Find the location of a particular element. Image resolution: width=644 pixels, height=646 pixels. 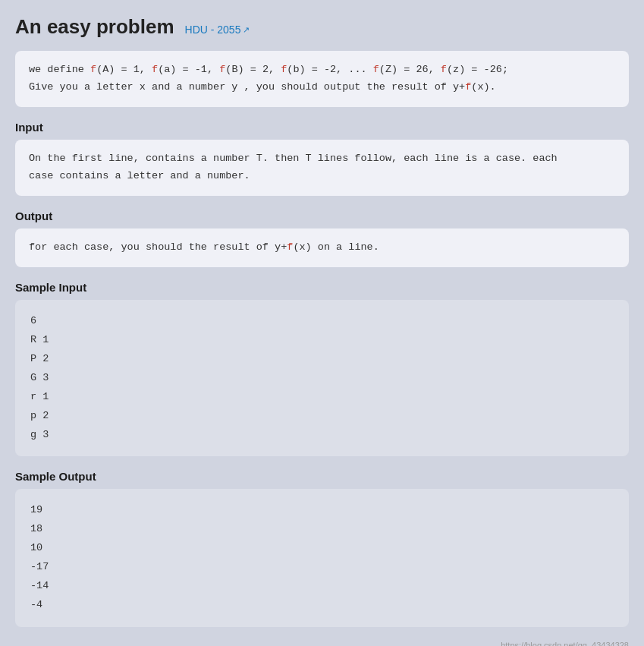

output-text: for each case, you should the result of … is located at coordinates (322, 247).